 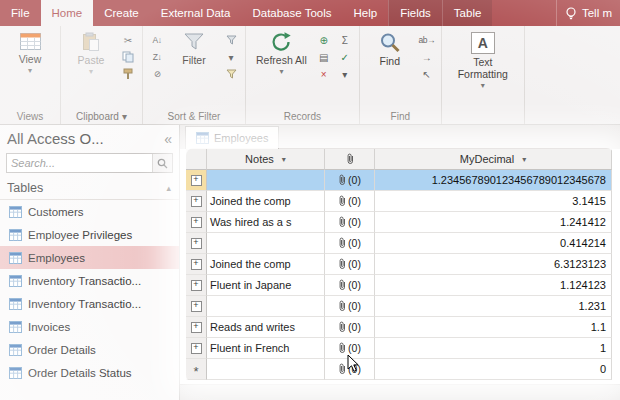 I want to click on delete-record-icon: ×, so click(x=324, y=74).